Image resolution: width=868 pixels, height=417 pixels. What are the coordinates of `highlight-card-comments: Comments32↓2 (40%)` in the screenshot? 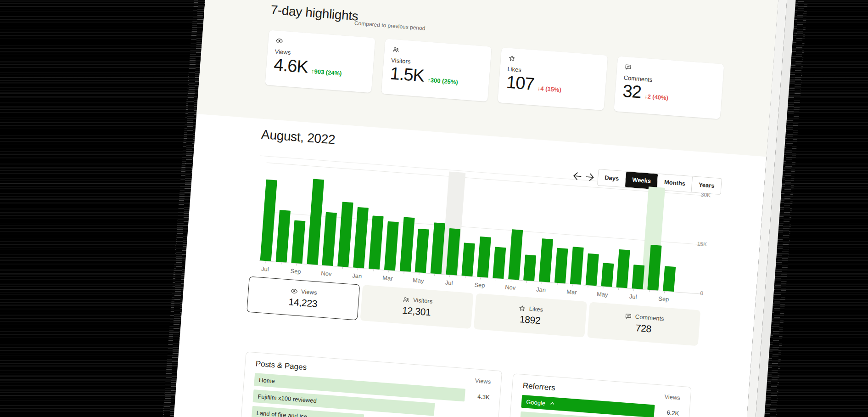 It's located at (669, 87).